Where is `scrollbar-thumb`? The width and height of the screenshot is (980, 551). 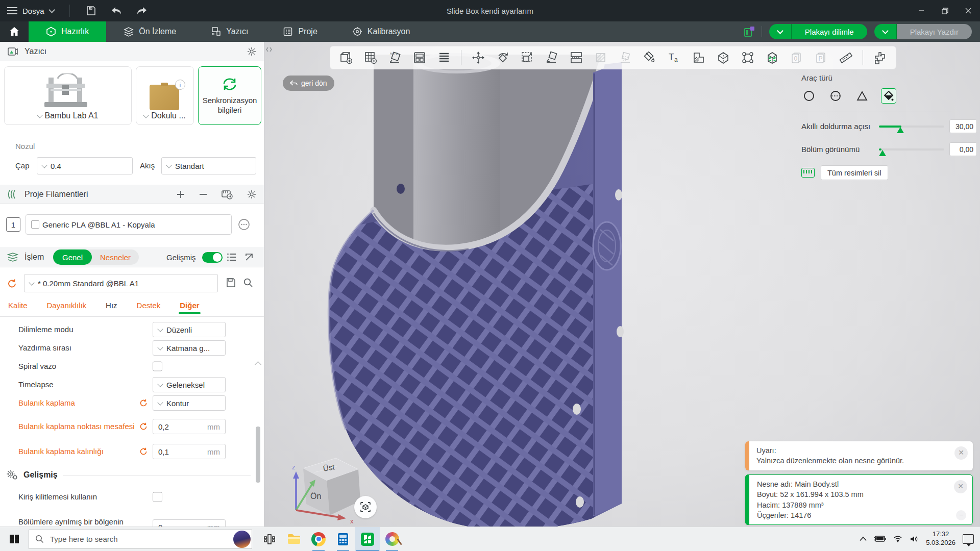 scrollbar-thumb is located at coordinates (258, 455).